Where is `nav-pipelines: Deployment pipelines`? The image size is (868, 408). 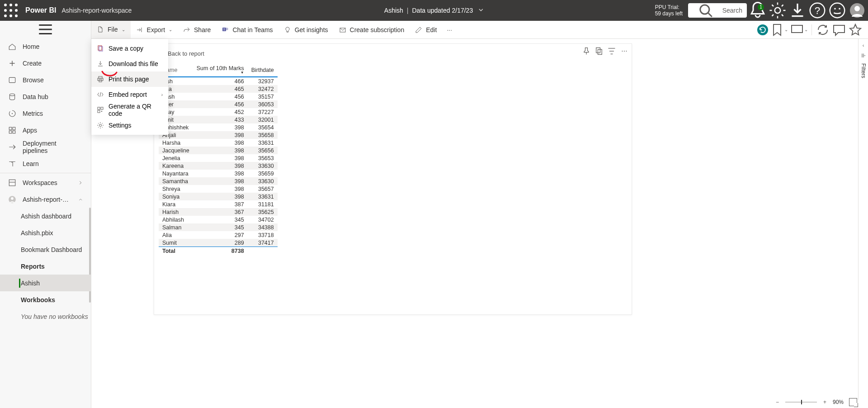 nav-pipelines: Deployment pipelines is located at coordinates (45, 147).